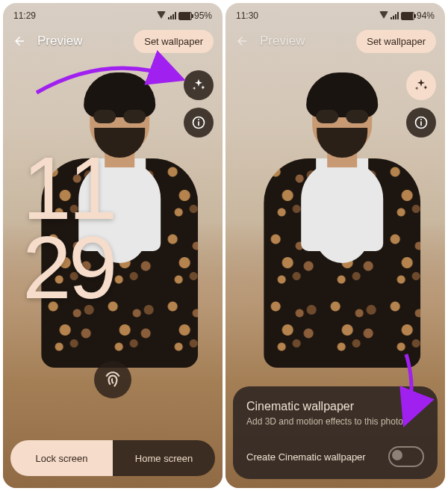 This screenshot has height=491, width=448. I want to click on cinematic-sheet: Cinematic wallpaper Add 3D and motion ef…, so click(335, 433).